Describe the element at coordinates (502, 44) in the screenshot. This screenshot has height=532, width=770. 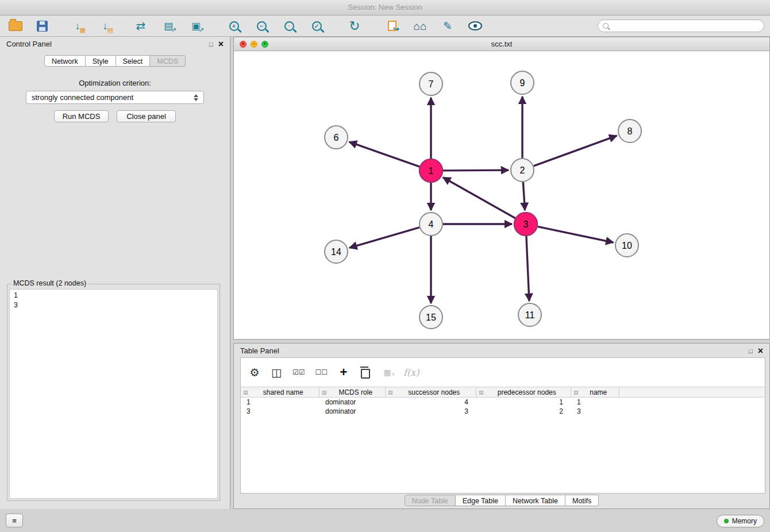
I see `network-window-titlebar: ×−+ scc.txt` at that location.